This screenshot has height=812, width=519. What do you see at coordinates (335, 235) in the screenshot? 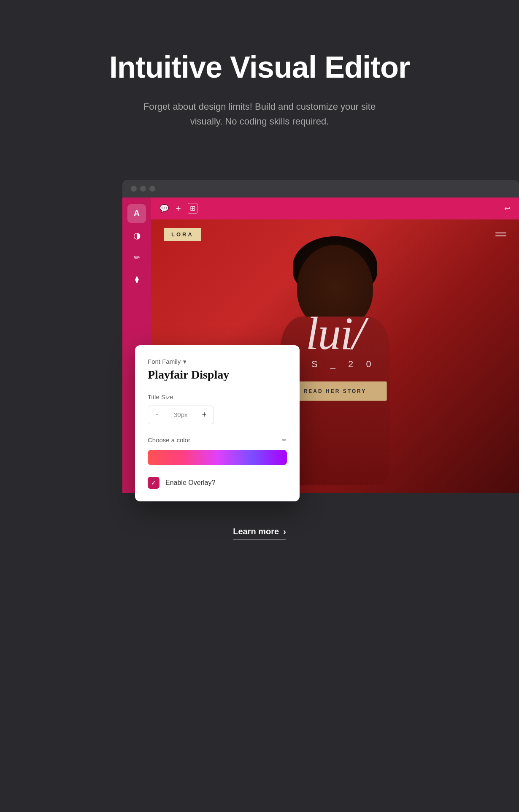
I see `site-nav: LORA` at bounding box center [335, 235].